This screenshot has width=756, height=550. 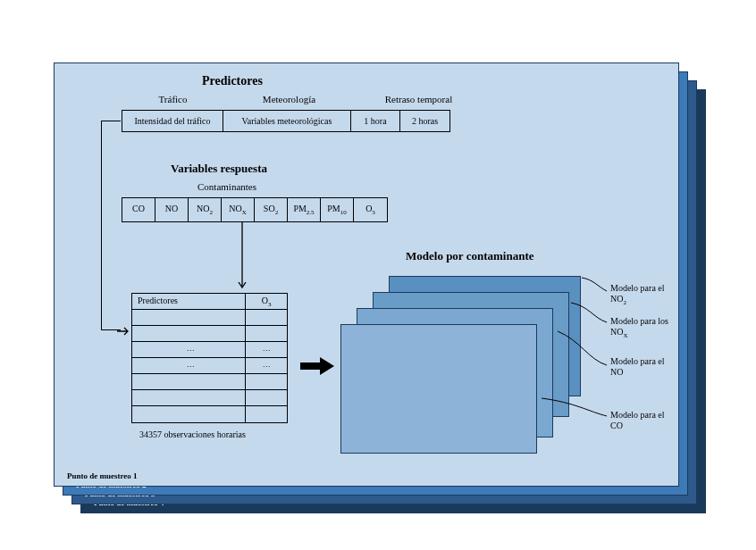 What do you see at coordinates (206, 210) in the screenshot?
I see `pollutant-no2: NO2` at bounding box center [206, 210].